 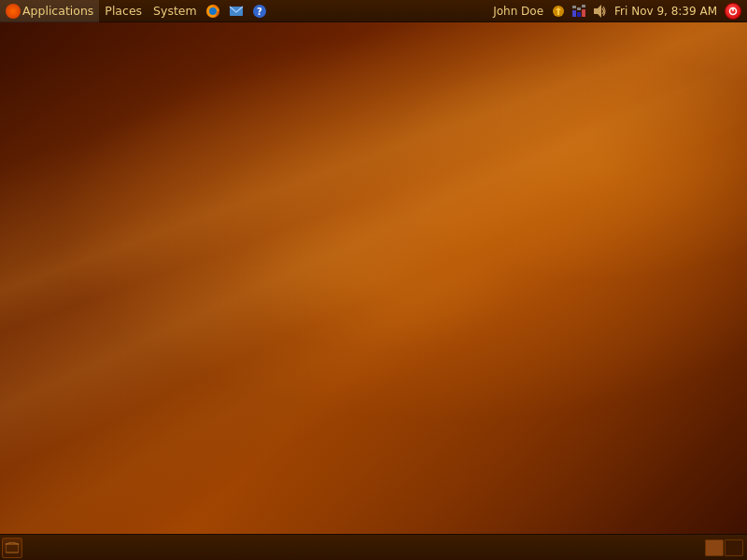 I want to click on ubuntu-logo-icon, so click(x=13, y=11).